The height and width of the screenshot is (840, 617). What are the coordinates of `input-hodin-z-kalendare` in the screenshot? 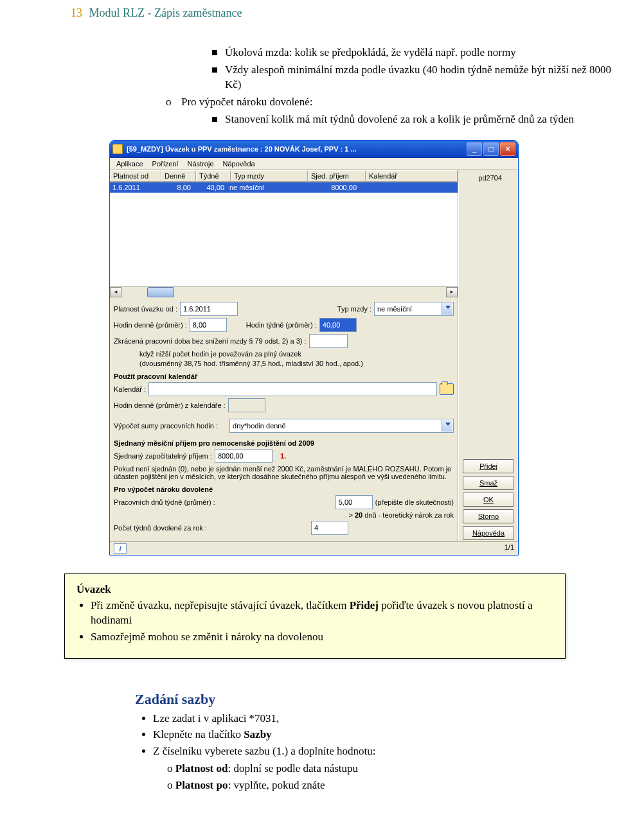 It's located at (247, 405).